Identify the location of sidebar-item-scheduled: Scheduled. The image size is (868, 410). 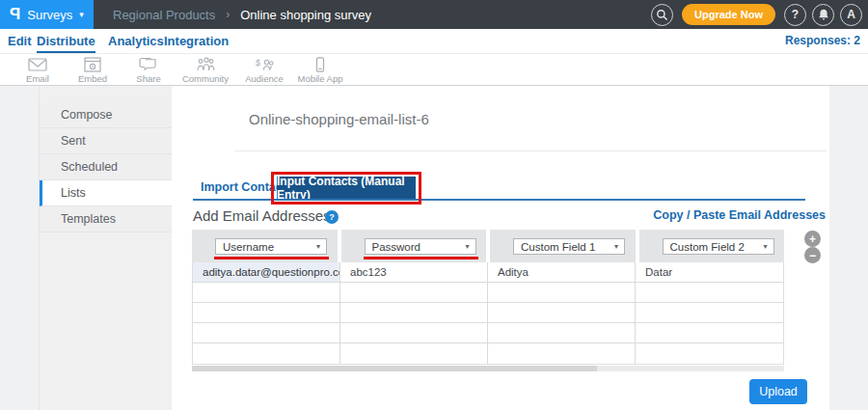
(106, 168).